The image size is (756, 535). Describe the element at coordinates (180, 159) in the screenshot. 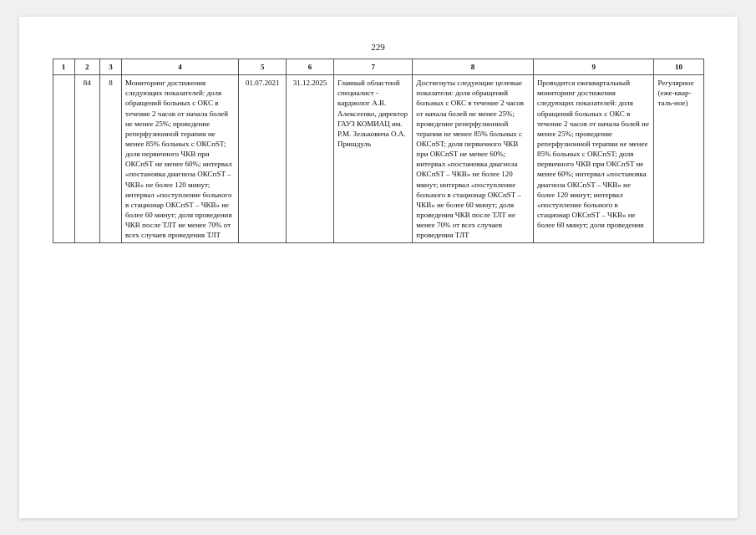

I see `cell-col4: Мониторинг достижения следующих показате…` at that location.